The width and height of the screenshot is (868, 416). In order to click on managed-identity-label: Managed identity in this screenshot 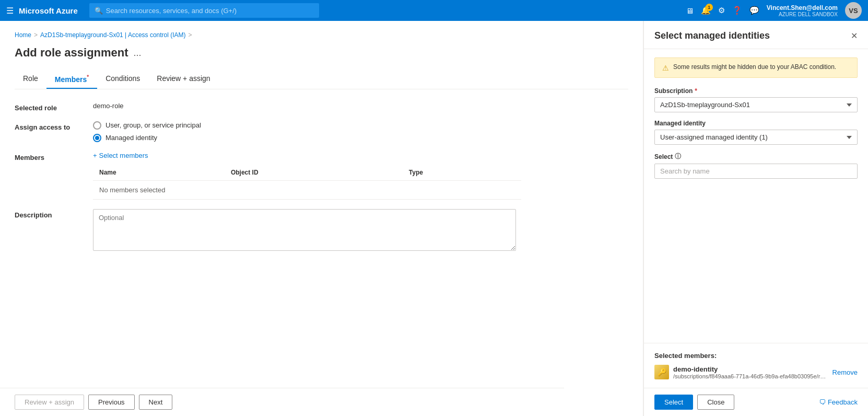, I will do `click(756, 123)`.